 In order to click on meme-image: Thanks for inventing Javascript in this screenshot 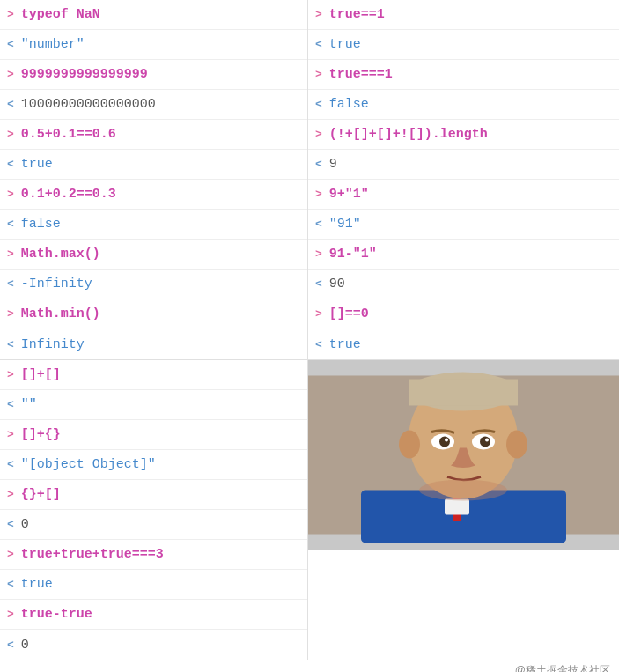, I will do `click(463, 454)`.